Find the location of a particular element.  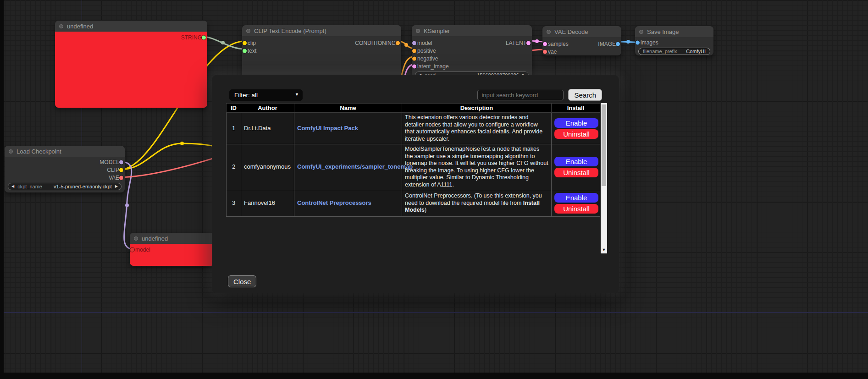

node-title-bar: CLIP Text Encode (Prompt) is located at coordinates (322, 31).